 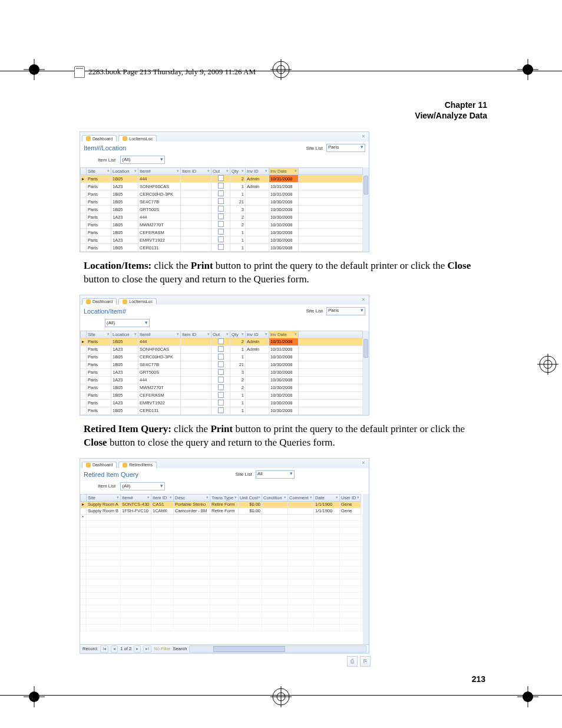 What do you see at coordinates (104, 649) in the screenshot?
I see `nav-first-button: I◂` at bounding box center [104, 649].